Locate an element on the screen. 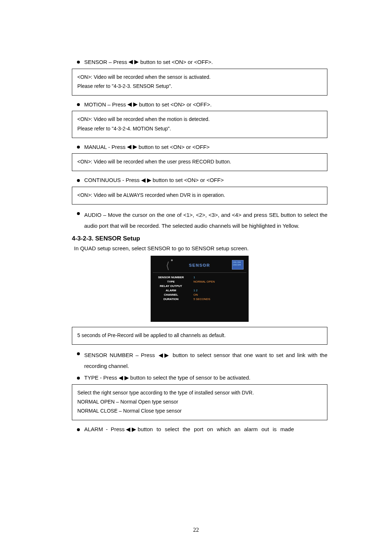  row-value: 1 2 is located at coordinates (193, 291).